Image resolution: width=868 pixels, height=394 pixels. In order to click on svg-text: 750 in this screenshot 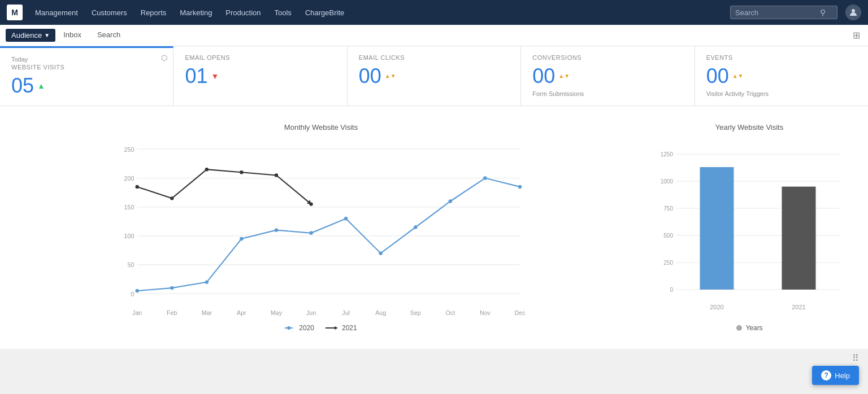, I will do `click(668, 209)`.